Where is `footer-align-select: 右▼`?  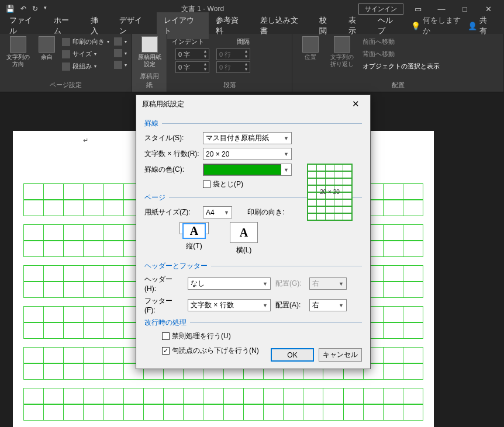
footer-align-select: 右▼ is located at coordinates (328, 305).